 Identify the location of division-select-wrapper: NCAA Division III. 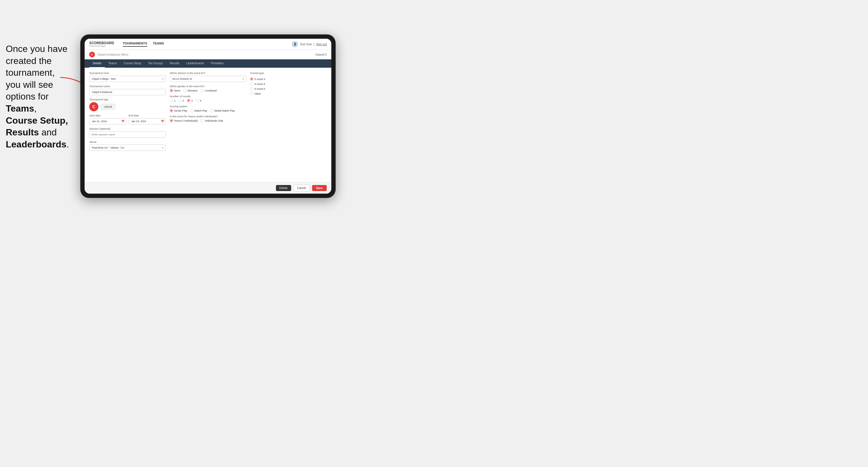
(208, 79).